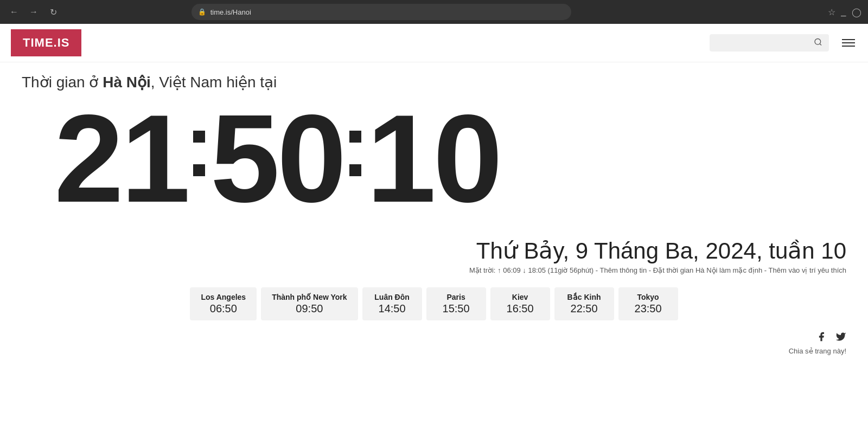 The height and width of the screenshot is (431, 868). I want to click on city-name: Los Angeles, so click(224, 297).